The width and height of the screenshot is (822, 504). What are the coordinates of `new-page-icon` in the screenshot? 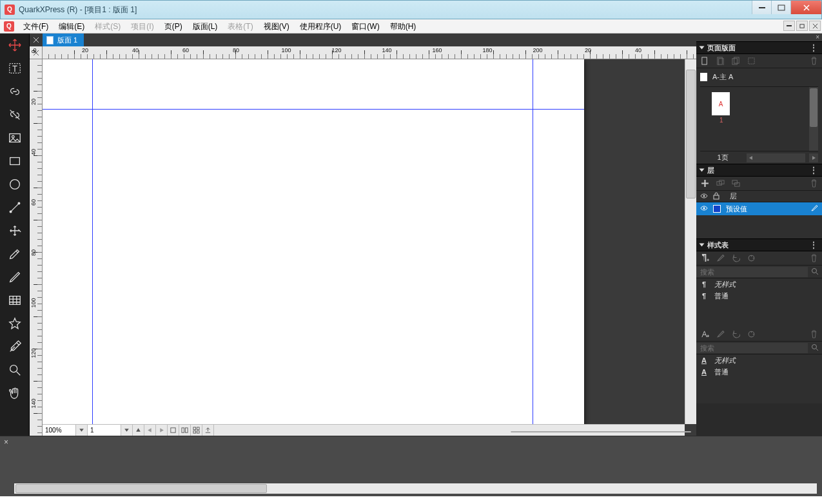 It's located at (705, 61).